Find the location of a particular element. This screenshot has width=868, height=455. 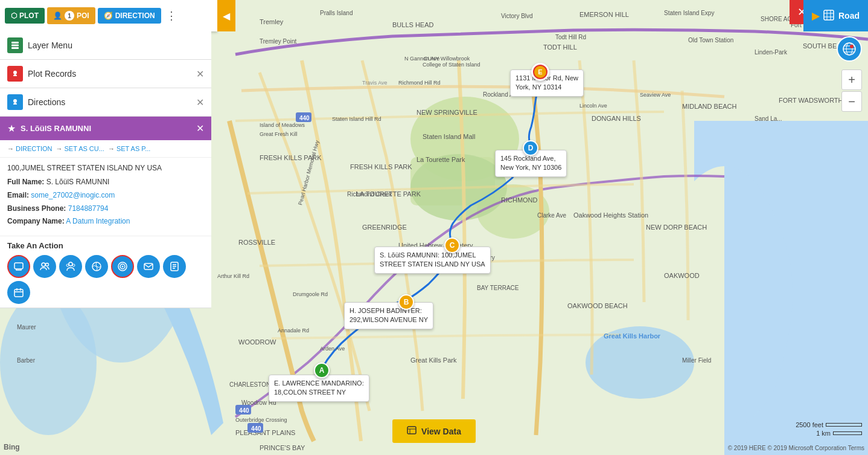

svg-text: CUNY Willowbrook is located at coordinates (447, 59).